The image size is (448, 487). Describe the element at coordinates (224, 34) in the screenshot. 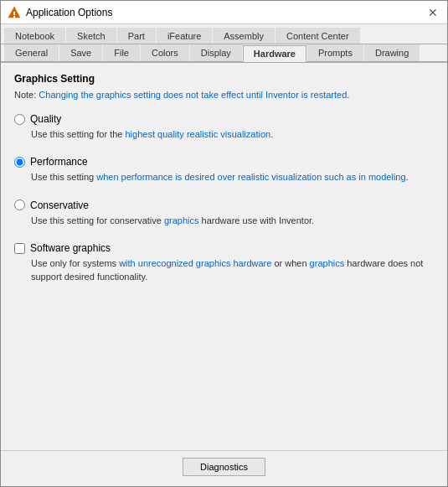

I see `tabs-row1: Notebook Sketch Part iFeature Assembly C…` at that location.